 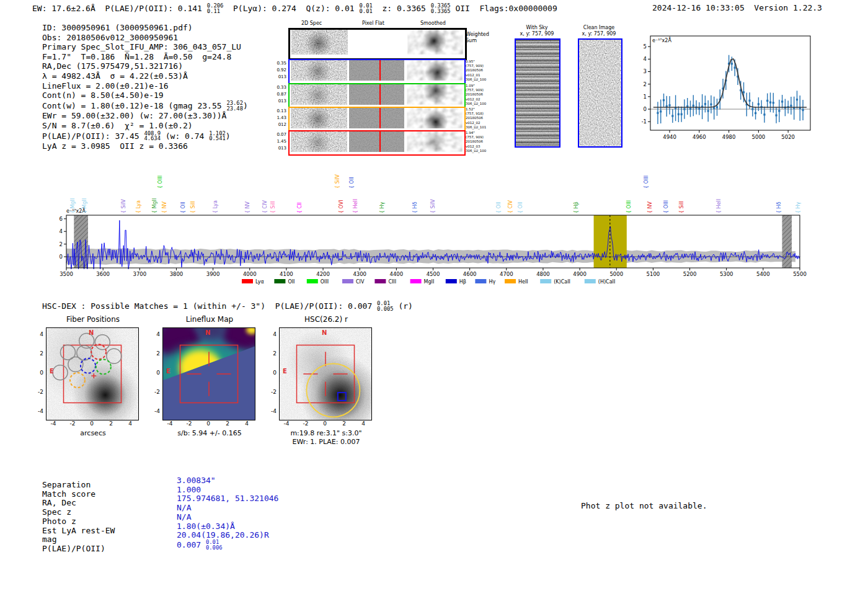 What do you see at coordinates (306, 424) in the screenshot?
I see `x-tick-label: -2` at bounding box center [306, 424].